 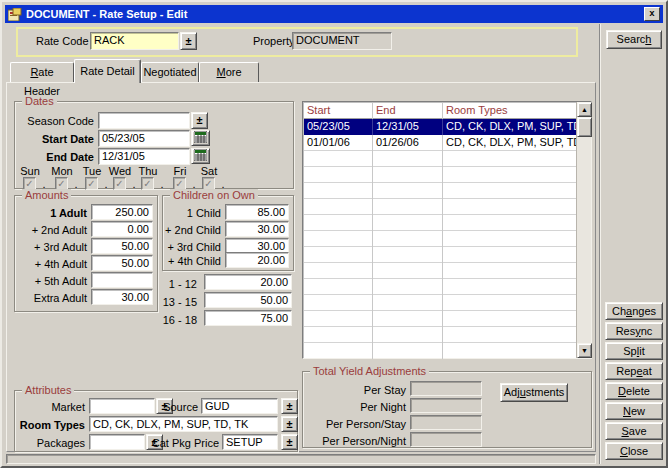 What do you see at coordinates (50, 425) in the screenshot?
I see `room-types-label: Room Types` at bounding box center [50, 425].